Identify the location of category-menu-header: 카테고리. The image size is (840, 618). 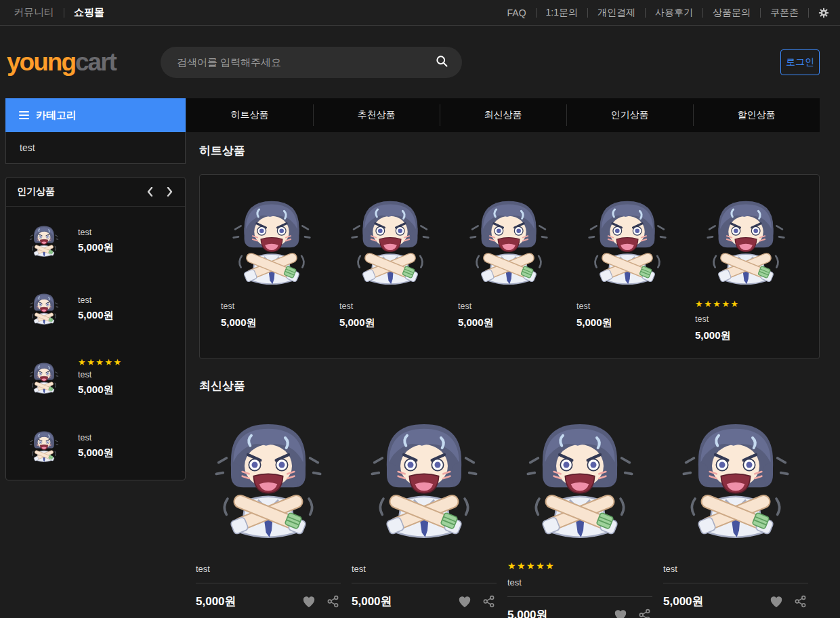
(96, 115).